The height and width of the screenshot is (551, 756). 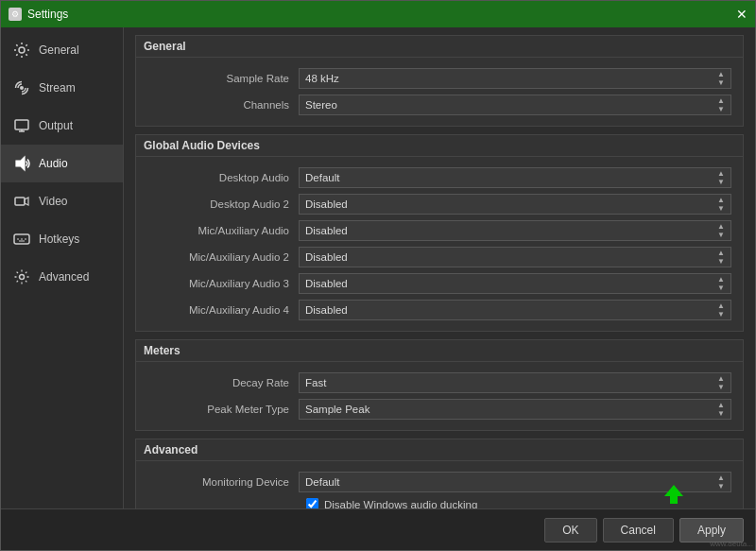 I want to click on general-section-title: General, so click(x=439, y=45).